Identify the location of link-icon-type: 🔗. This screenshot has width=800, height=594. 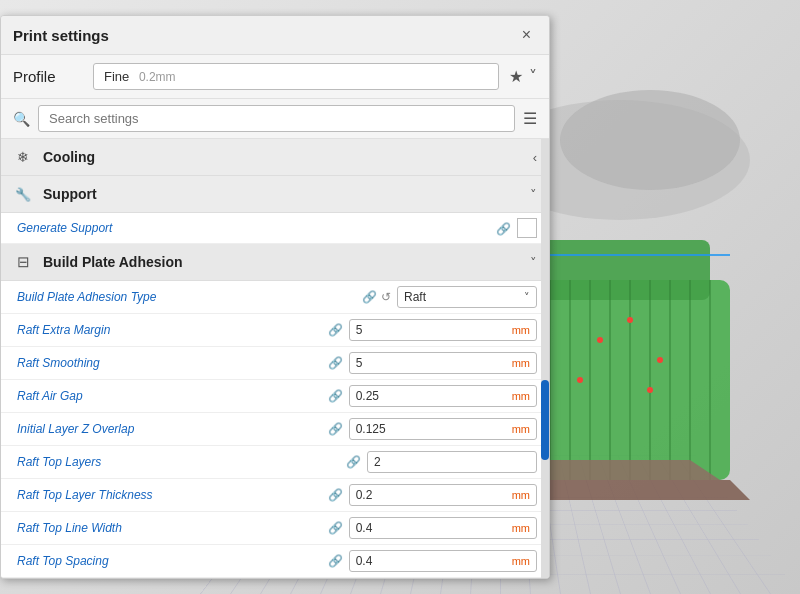
(370, 297).